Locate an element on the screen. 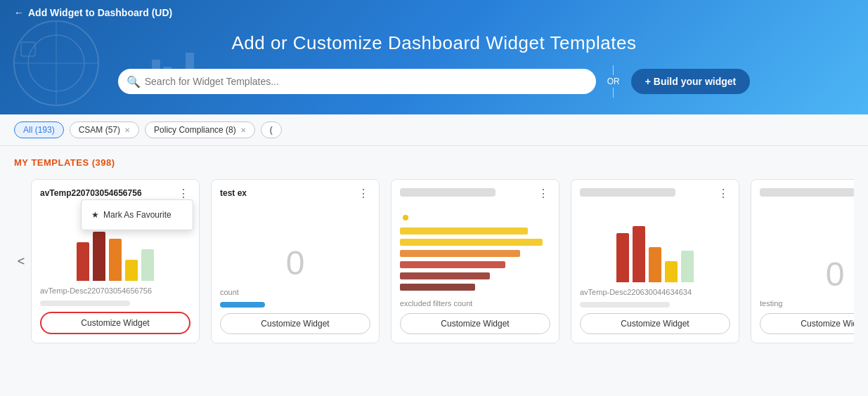  card-5-title-skeleton is located at coordinates (807, 192).